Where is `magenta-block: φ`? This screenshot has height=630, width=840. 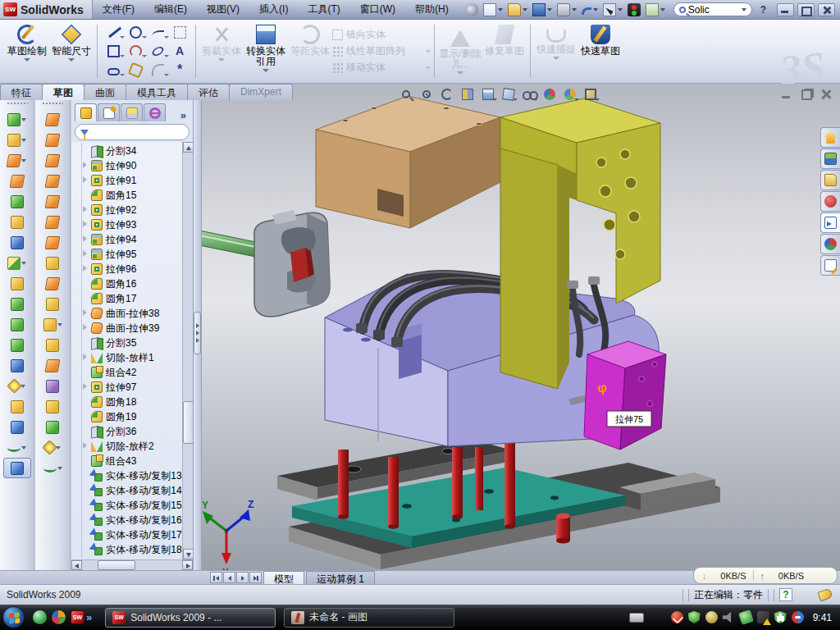 magenta-block: φ is located at coordinates (625, 395).